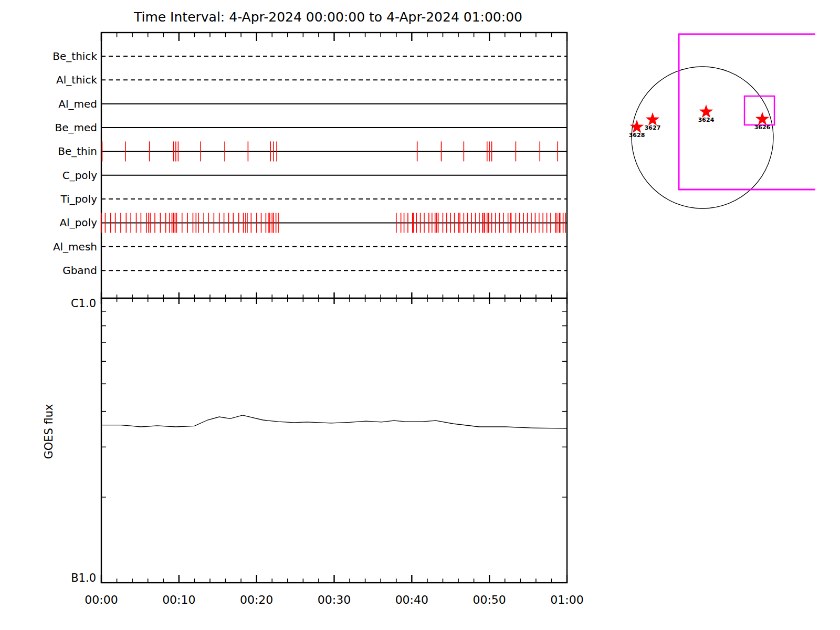 The width and height of the screenshot is (840, 630). What do you see at coordinates (412, 600) in the screenshot?
I see `x-tick-label: 00:40` at bounding box center [412, 600].